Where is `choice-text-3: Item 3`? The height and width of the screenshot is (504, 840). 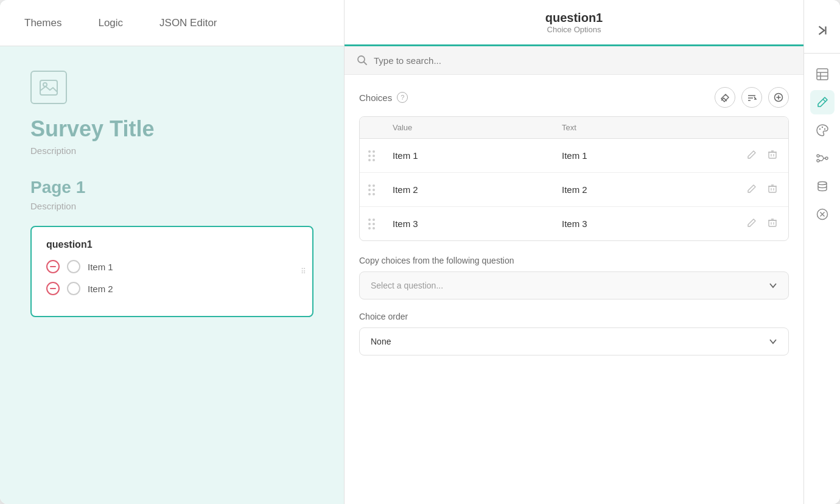
choice-text-3: Item 3 is located at coordinates (646, 224).